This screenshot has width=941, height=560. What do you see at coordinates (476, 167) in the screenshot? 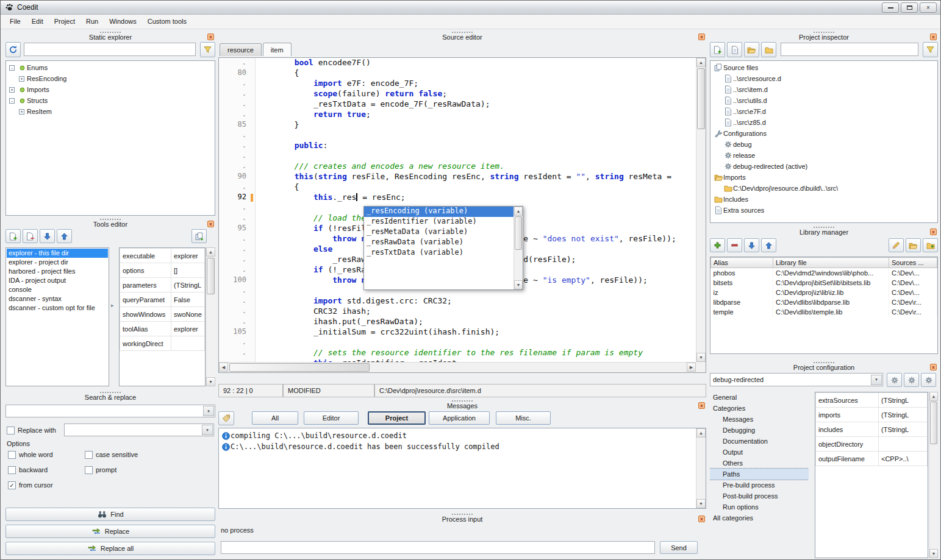
I see `code-line: /// creates and encodes a new resource i…` at bounding box center [476, 167].